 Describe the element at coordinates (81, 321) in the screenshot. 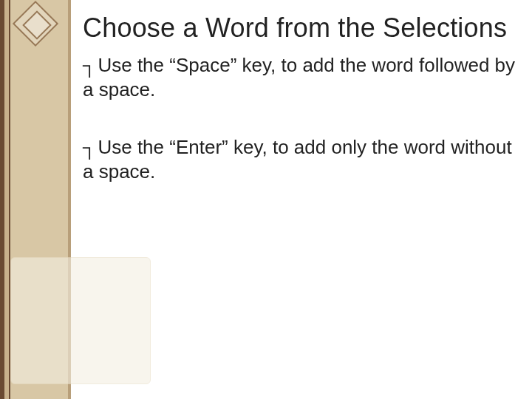

I see `decorative-box` at that location.